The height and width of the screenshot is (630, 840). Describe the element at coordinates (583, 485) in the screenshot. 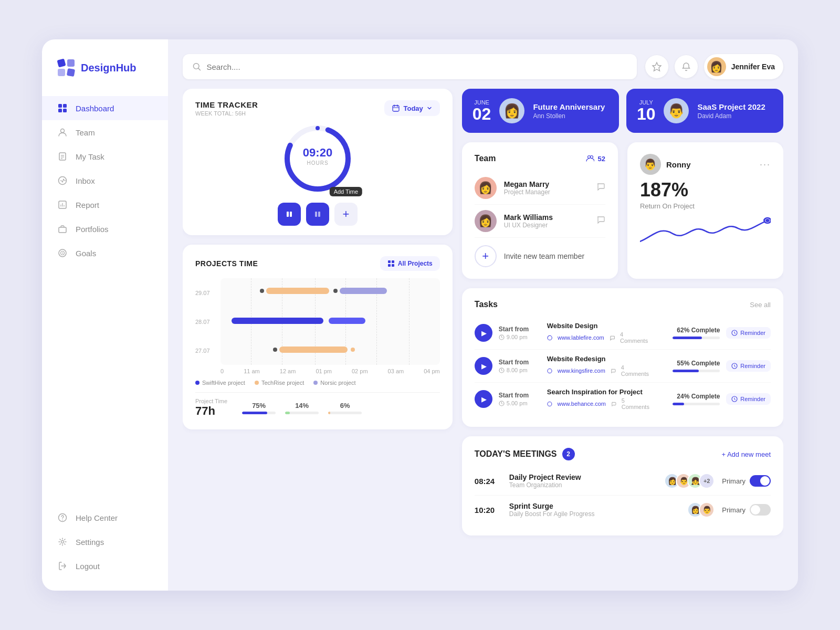

I see `meeting-sub-0: Team Organization` at that location.